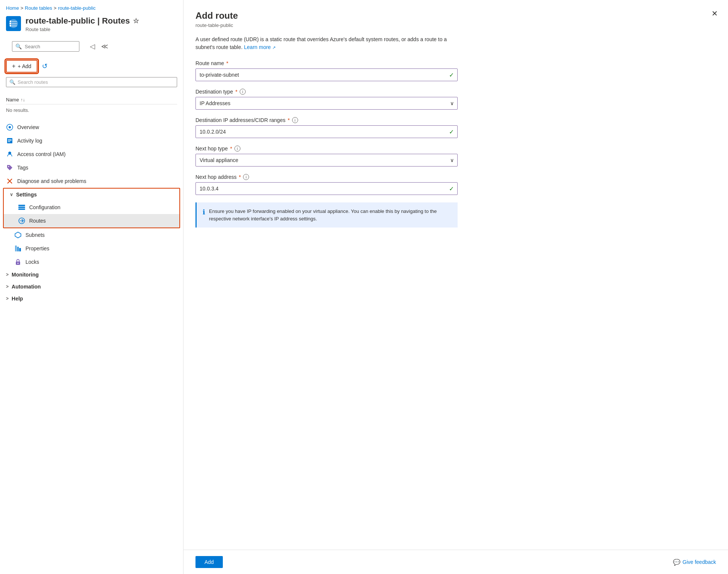  What do you see at coordinates (327, 184) in the screenshot?
I see `next-hop-address-group: Next hop address * i ✓` at bounding box center [327, 184].